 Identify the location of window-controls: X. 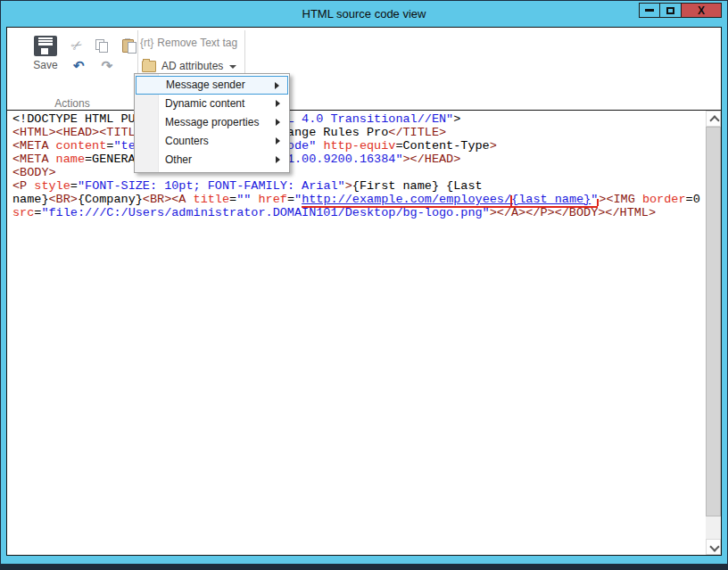
(681, 11).